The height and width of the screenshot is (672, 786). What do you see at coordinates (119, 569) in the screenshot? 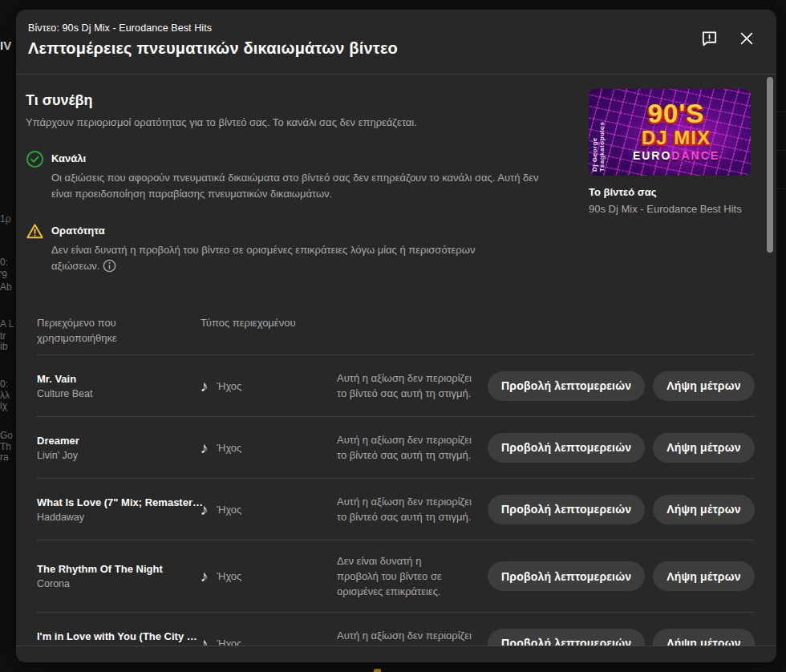
I see `song-title: The Rhythm Of The Night` at bounding box center [119, 569].